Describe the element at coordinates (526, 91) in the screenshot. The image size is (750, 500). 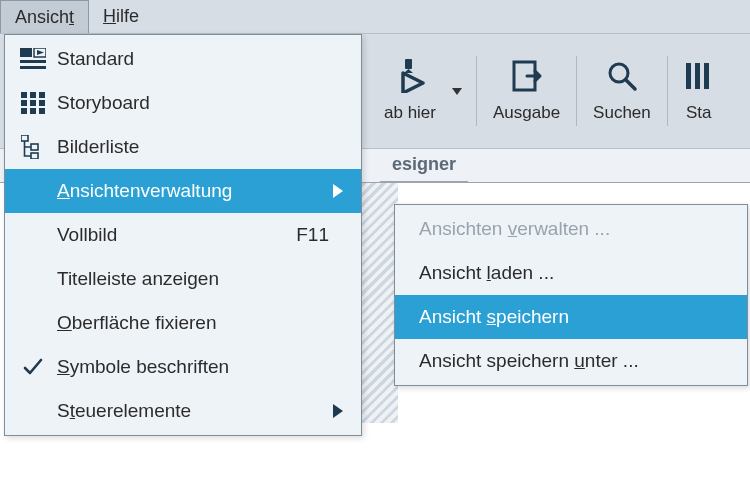
I see `toolbar-output: Ausgabe` at that location.